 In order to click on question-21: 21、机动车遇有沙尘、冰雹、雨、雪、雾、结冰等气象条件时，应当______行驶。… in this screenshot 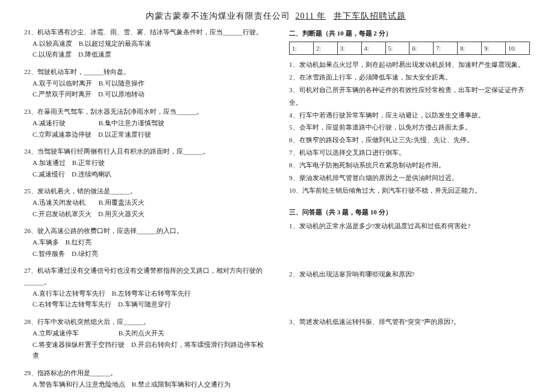, I will do `click(145, 43)`.